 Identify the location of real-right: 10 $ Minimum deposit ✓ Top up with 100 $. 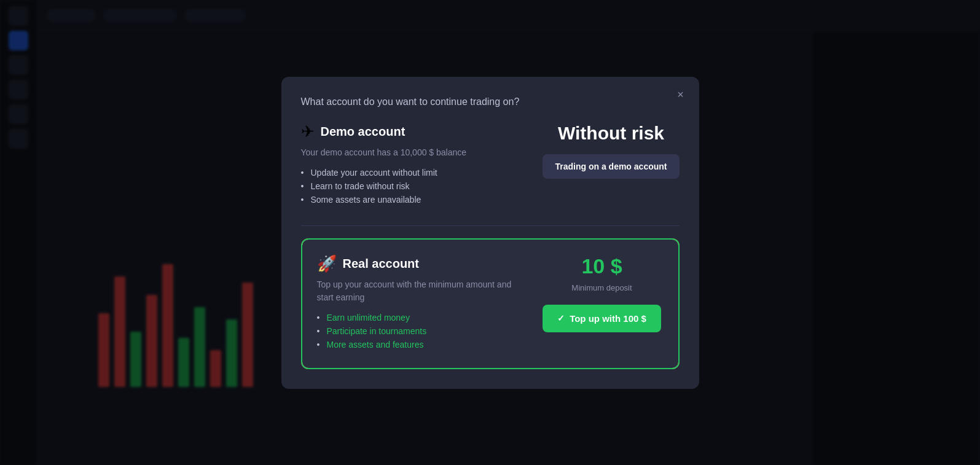
(602, 294).